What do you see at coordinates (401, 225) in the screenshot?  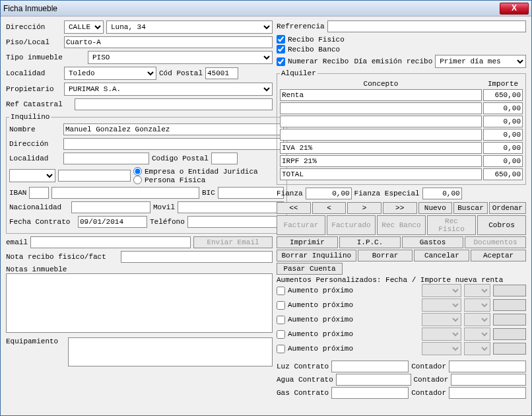 I see `rec-banco-button: Rec Banco` at bounding box center [401, 225].